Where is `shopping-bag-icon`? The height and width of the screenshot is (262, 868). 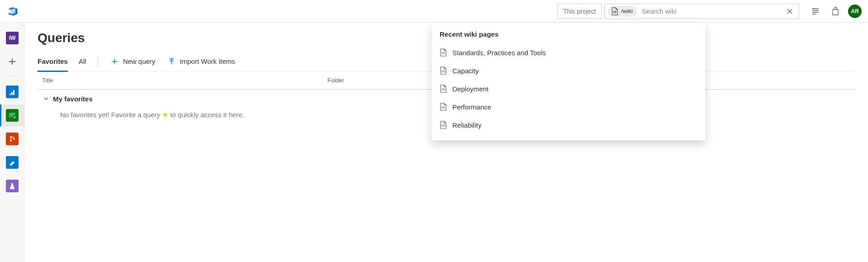 shopping-bag-icon is located at coordinates (835, 11).